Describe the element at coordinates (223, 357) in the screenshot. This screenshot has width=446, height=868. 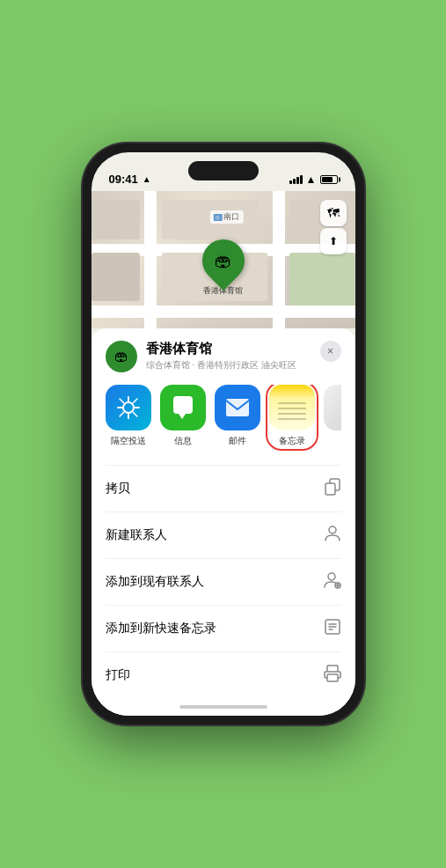
I see `place-header: 🏟 香港体育馆 综合体育馆 · 香港特别行政区 油尖旺区 ×` at that location.